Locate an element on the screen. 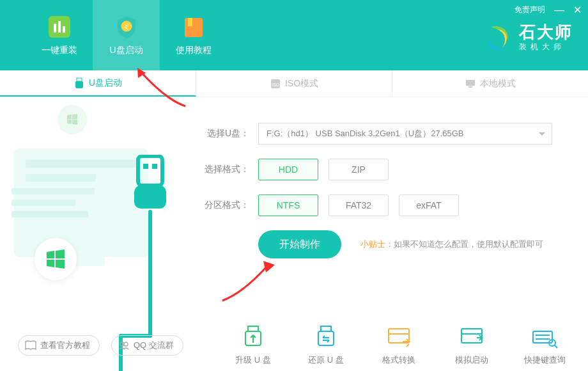 This screenshot has width=588, height=371. disk-select: F:G:（hd1） USB SanDisk 3.2Gen1（U盘）27.65GB is located at coordinates (405, 134).